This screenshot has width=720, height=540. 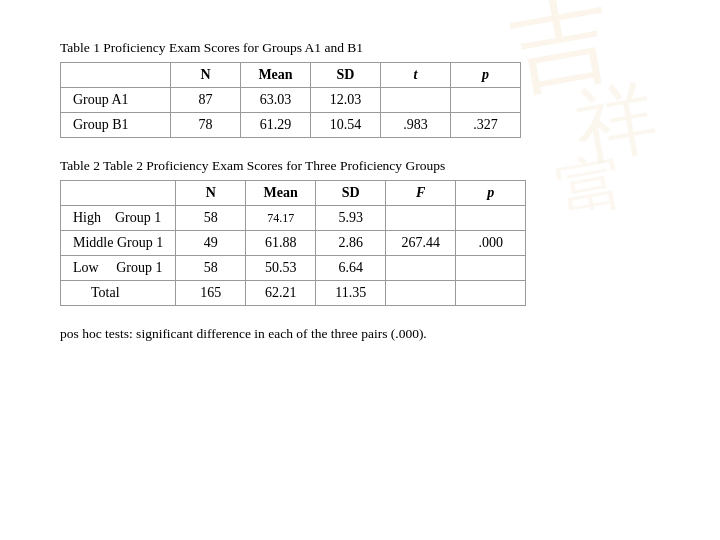 I want to click on table1-header-t: t, so click(x=416, y=76).